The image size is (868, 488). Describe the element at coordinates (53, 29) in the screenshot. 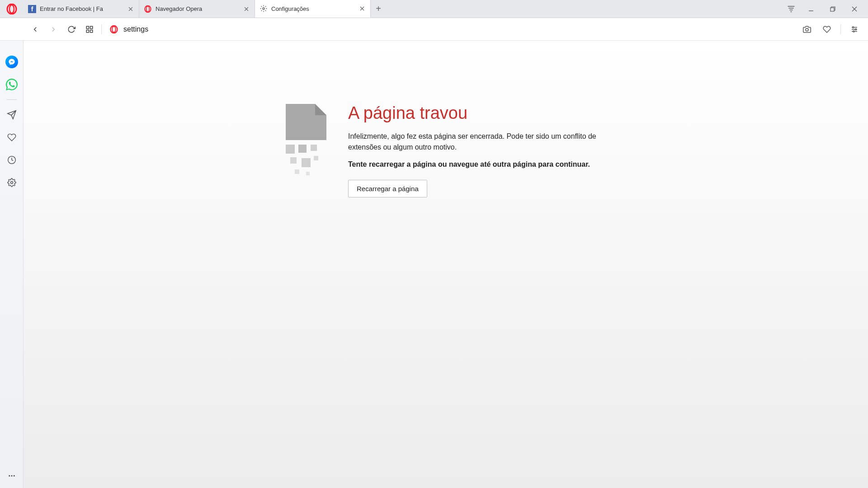

I see `forward-button` at that location.